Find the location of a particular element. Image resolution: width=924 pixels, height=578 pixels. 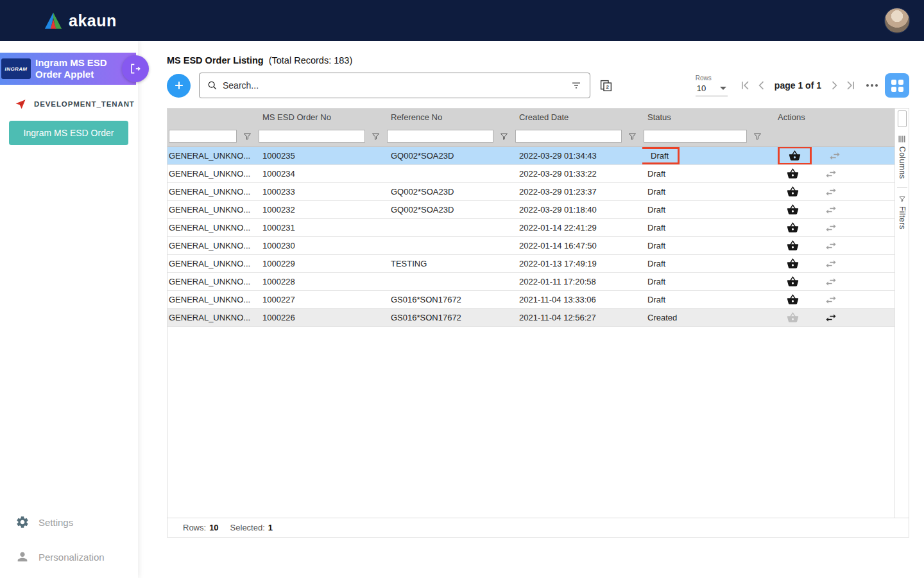

table-header-row: MS ESD Order No Reference No Created Dat… is located at coordinates (531, 117).